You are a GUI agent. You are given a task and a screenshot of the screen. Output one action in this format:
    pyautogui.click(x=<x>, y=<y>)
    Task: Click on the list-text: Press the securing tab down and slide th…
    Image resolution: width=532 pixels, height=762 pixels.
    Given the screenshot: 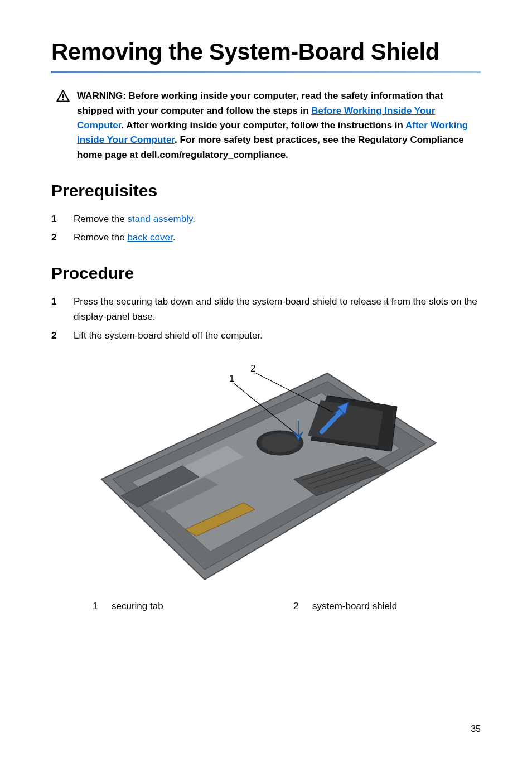 What is the action you would take?
    pyautogui.click(x=277, y=309)
    